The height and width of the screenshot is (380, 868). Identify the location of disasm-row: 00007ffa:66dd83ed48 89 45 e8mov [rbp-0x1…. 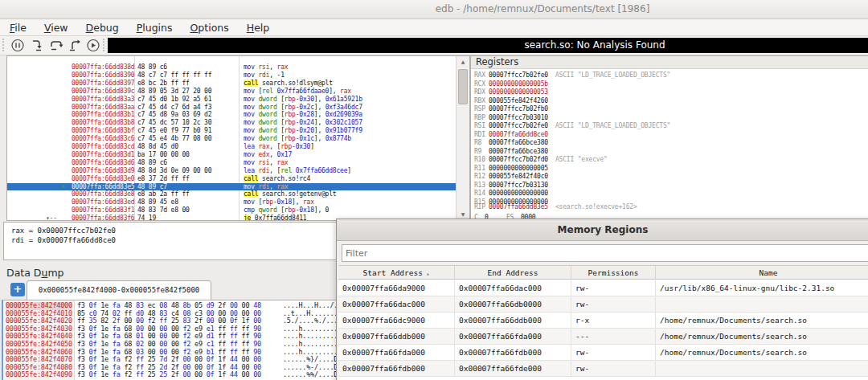
(231, 202).